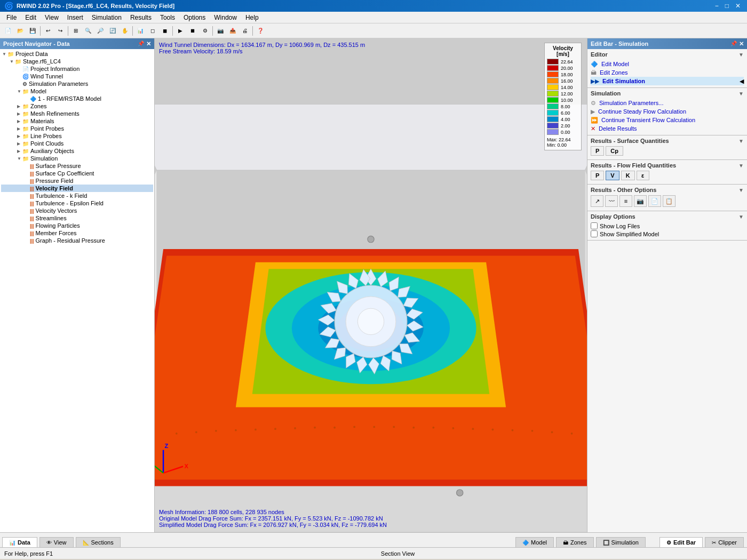  What do you see at coordinates (77, 129) in the screenshot?
I see `tree-item-point-probes: ▶📁Point Probes` at bounding box center [77, 129].